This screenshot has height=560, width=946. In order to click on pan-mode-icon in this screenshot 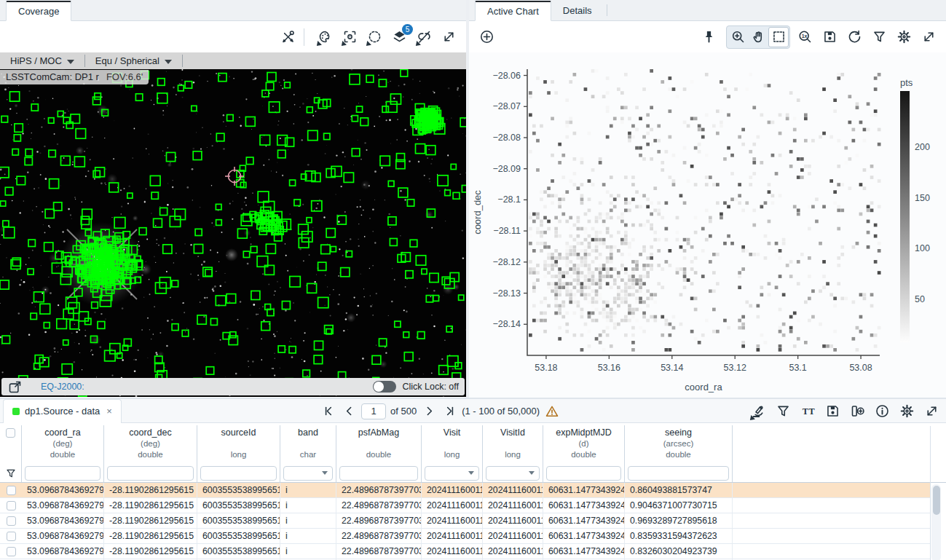, I will do `click(758, 37)`.